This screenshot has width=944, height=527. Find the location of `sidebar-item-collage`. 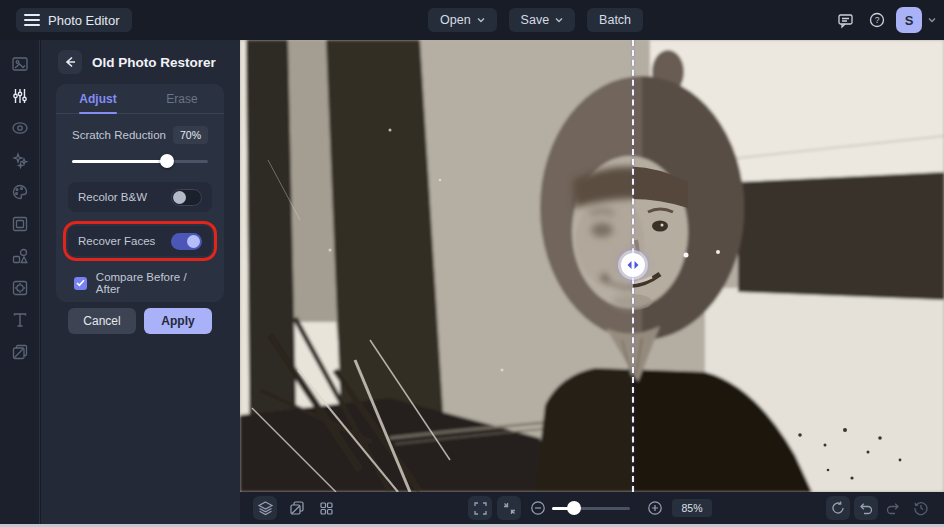

sidebar-item-collage is located at coordinates (20, 352).